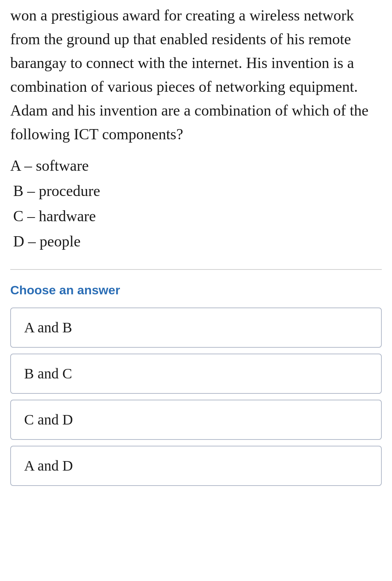 This screenshot has width=392, height=581. Describe the element at coordinates (48, 328) in the screenshot. I see `answer-option-a-and-b-label: A and B` at that location.